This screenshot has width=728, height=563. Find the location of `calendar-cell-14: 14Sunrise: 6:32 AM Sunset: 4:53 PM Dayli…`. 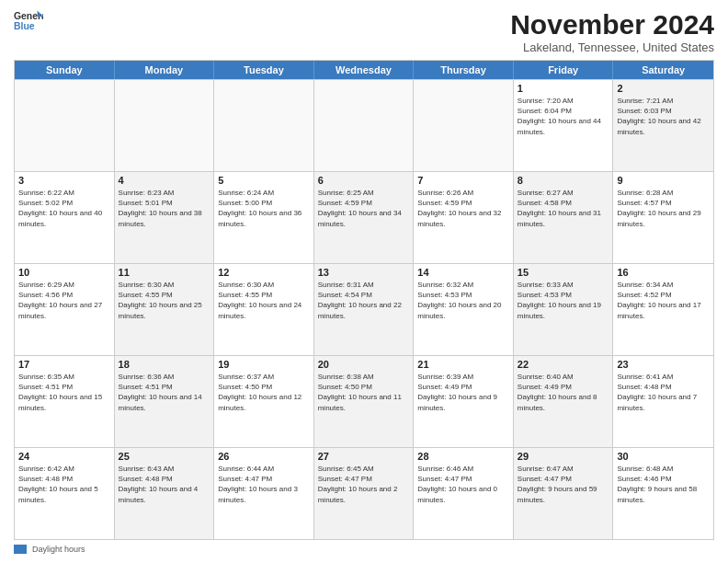

calendar-cell-14: 14Sunrise: 6:32 AM Sunset: 4:53 PM Dayli… is located at coordinates (463, 309).